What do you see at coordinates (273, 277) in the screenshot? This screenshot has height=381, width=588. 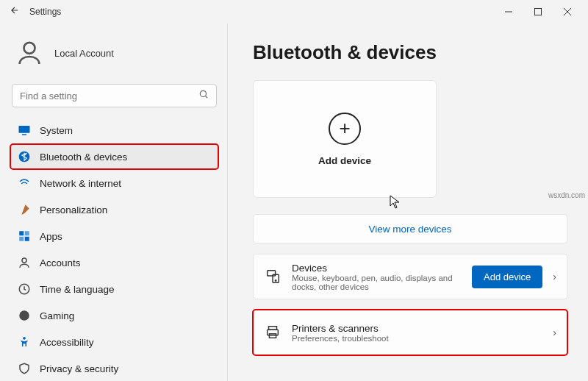 I see `devices-icon` at bounding box center [273, 277].